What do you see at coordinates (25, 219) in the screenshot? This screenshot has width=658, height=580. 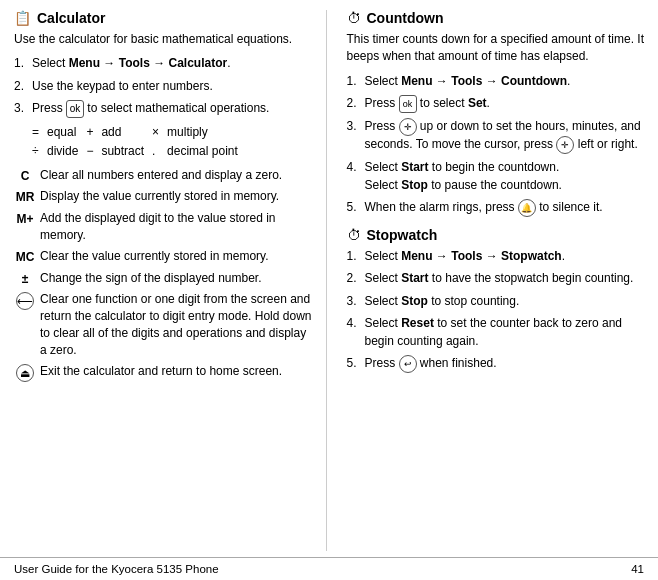 I see `Mplus-icon: M+` at bounding box center [25, 219].